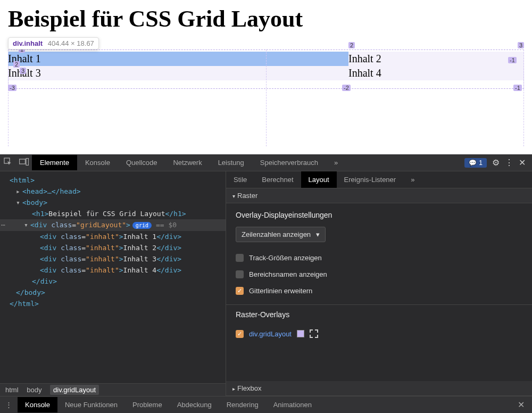 This screenshot has height=413, width=532. What do you see at coordinates (285, 258) in the screenshot?
I see `checkbox-label: Track-Größen anzeigen` at bounding box center [285, 258].